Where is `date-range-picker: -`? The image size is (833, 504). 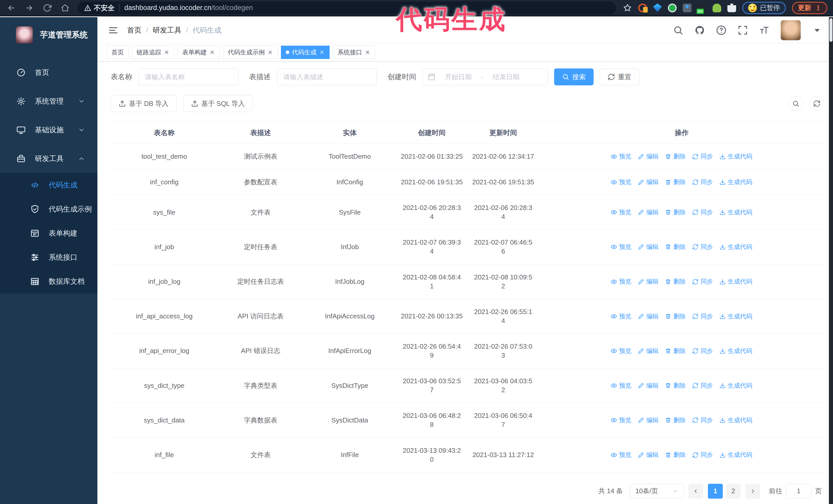
date-range-picker: - is located at coordinates (485, 77).